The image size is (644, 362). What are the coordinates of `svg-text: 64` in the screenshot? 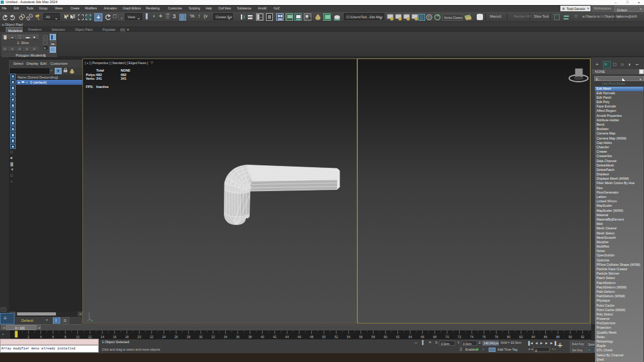 It's located at (410, 336).